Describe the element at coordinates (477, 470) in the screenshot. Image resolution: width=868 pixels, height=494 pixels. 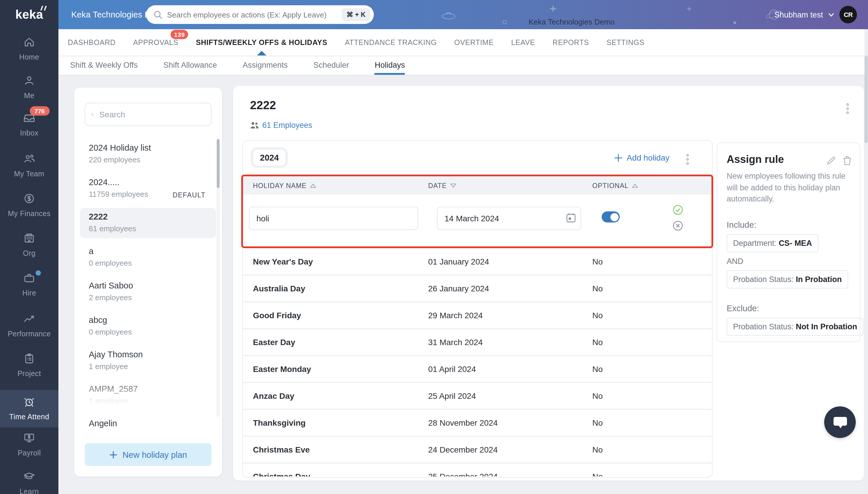
I see `holiday-row: Christmas Day25 December 2024No` at that location.